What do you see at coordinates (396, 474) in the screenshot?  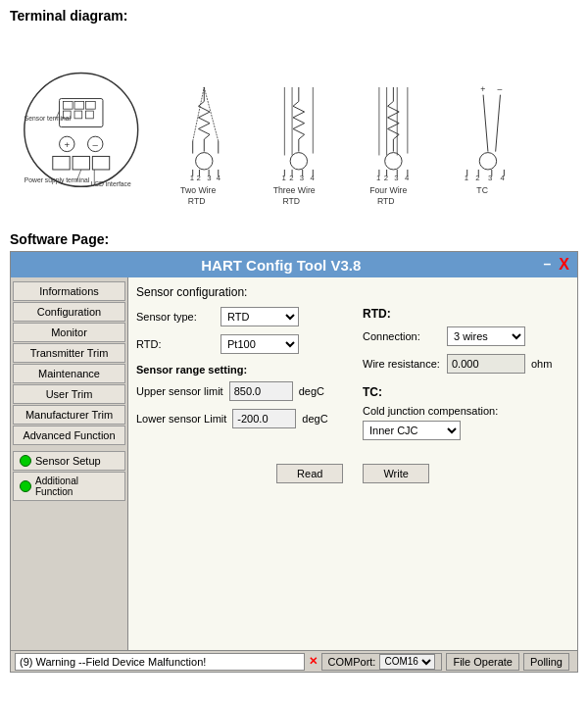 I see `write-button: Write` at bounding box center [396, 474].